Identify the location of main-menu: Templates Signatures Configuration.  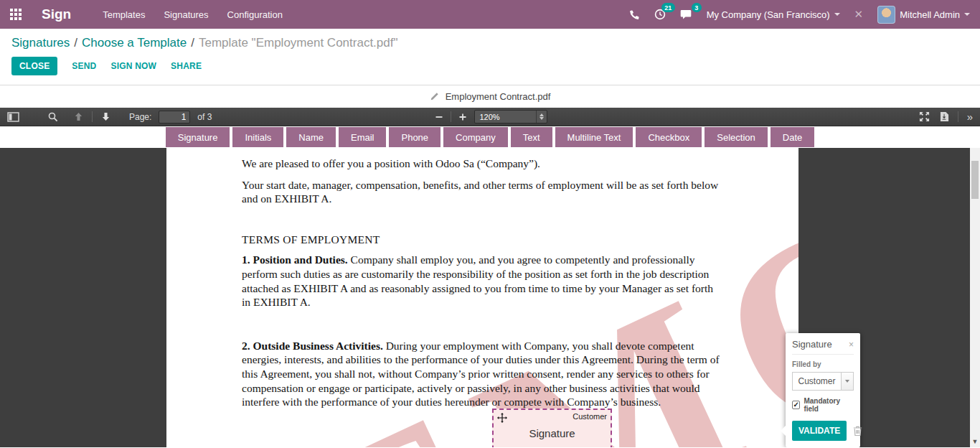
(192, 14).